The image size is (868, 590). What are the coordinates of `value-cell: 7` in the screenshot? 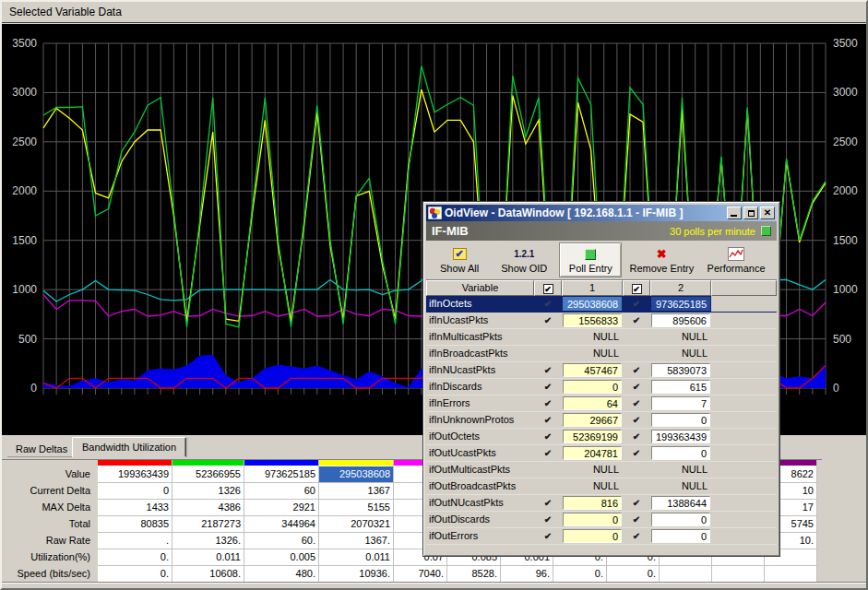 It's located at (681, 404).